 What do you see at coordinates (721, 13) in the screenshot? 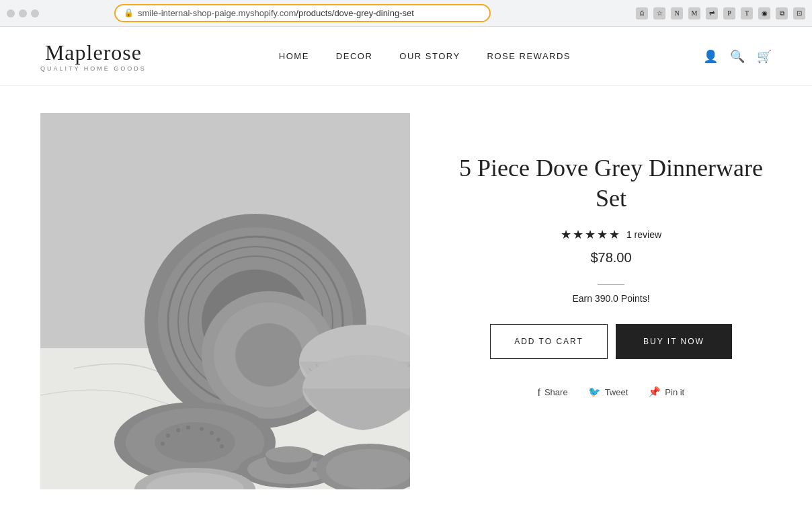
I see `browser-toolbar-icons: ⎙ ☆ N M ⇌ P T ◉ ⧉ ⊡` at bounding box center [721, 13].